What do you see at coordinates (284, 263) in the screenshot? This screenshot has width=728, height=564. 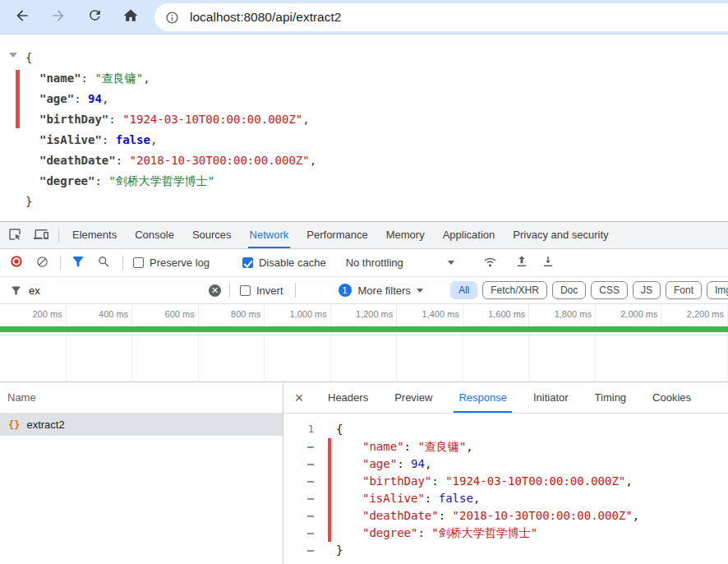 I see `disable-cache-checkbox: Disable cache` at bounding box center [284, 263].